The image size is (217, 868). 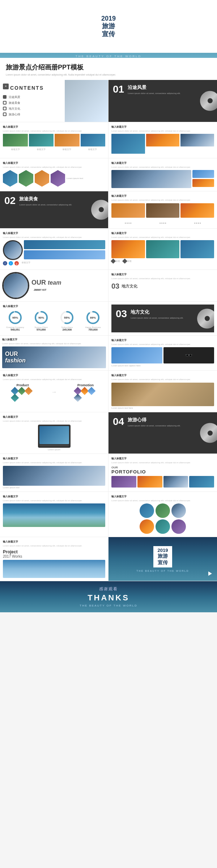 I want to click on glasses-icon: 🕶️, so click(x=189, y=355).